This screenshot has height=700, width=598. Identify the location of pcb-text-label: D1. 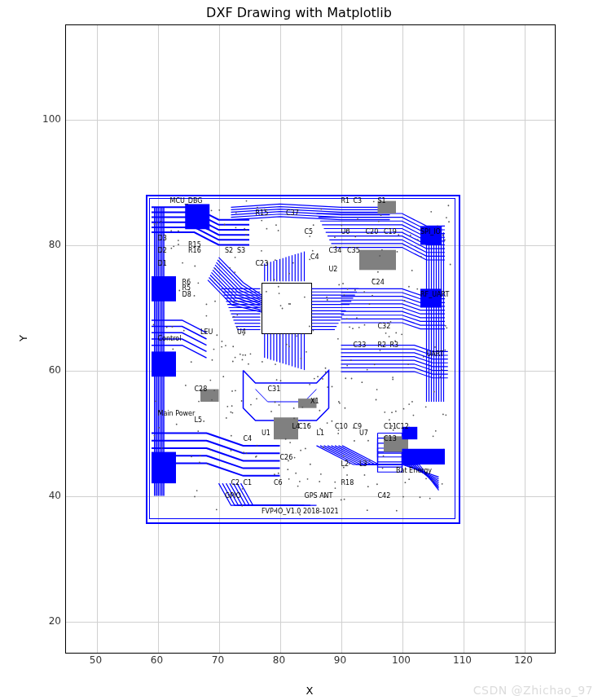
(163, 264).